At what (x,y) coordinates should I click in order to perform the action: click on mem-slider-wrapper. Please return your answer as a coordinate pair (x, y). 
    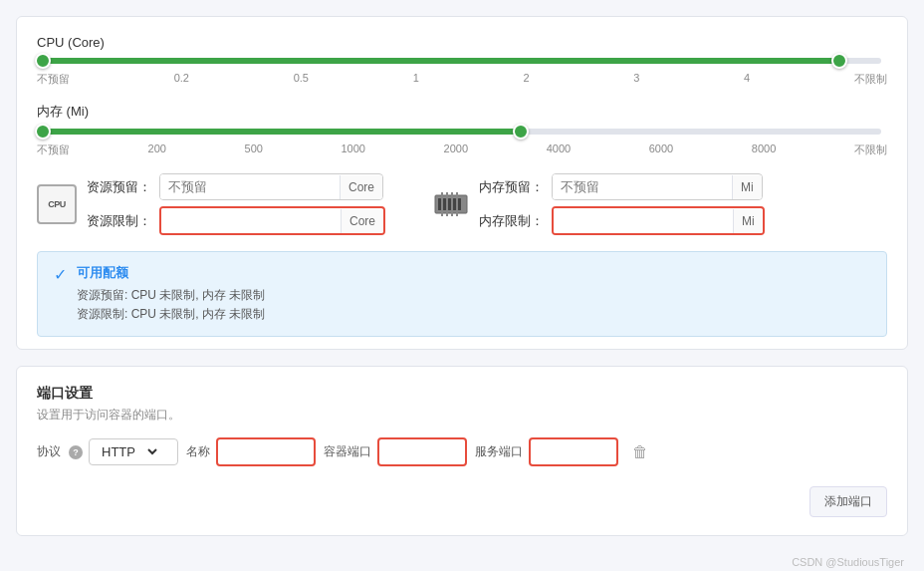
    Looking at the image, I should click on (462, 132).